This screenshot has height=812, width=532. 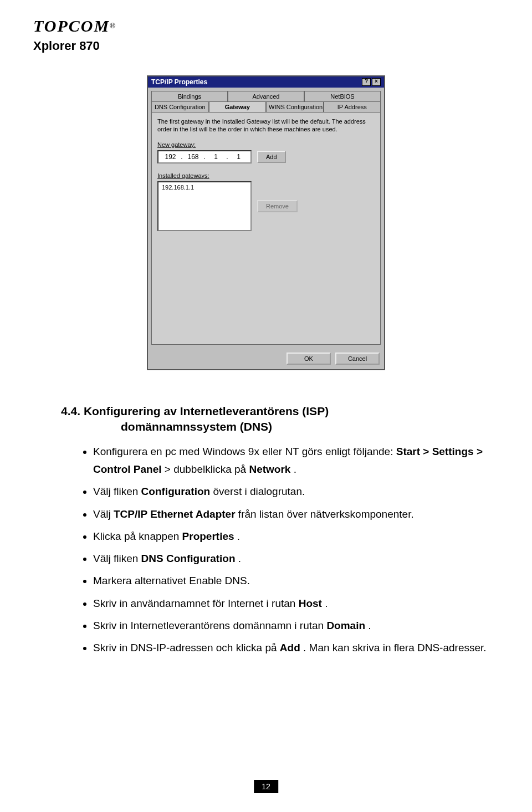 What do you see at coordinates (376, 82) in the screenshot?
I see `close-button: ×` at bounding box center [376, 82].